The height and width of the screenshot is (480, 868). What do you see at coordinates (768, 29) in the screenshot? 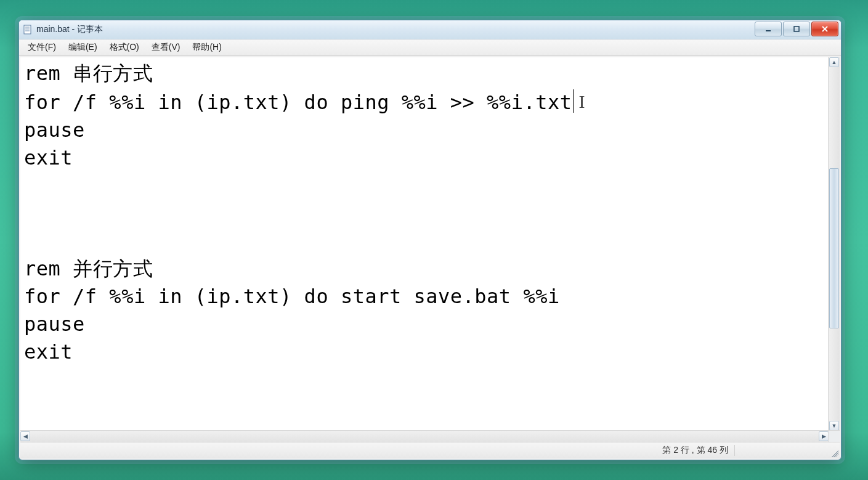
I see `minimize-button` at bounding box center [768, 29].